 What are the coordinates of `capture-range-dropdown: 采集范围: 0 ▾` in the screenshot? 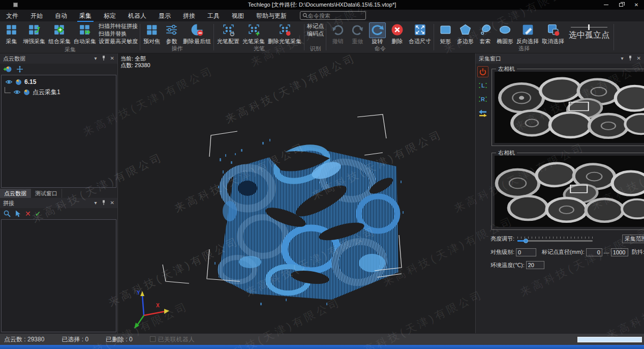 It's located at (633, 239).